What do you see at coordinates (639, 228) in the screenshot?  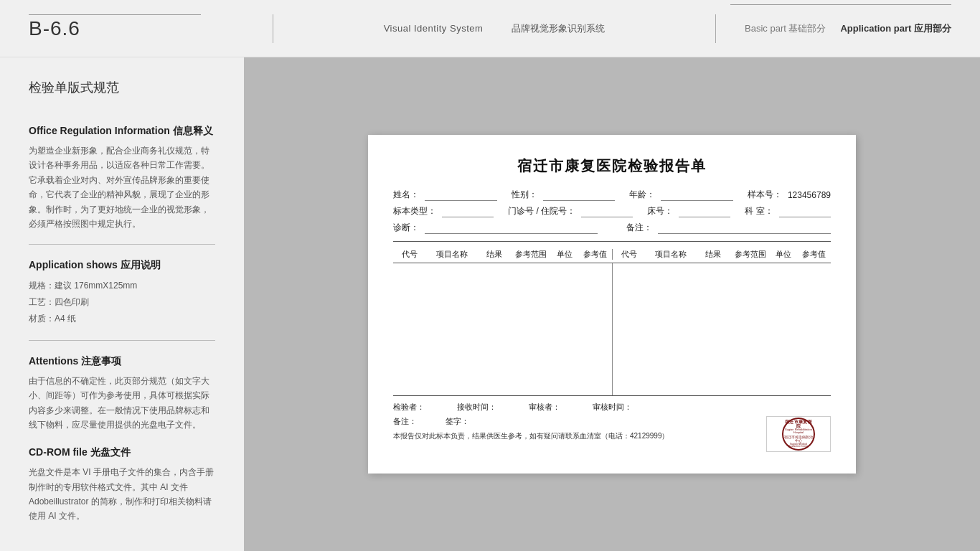 I see `remarks-label: 备注：` at bounding box center [639, 228].